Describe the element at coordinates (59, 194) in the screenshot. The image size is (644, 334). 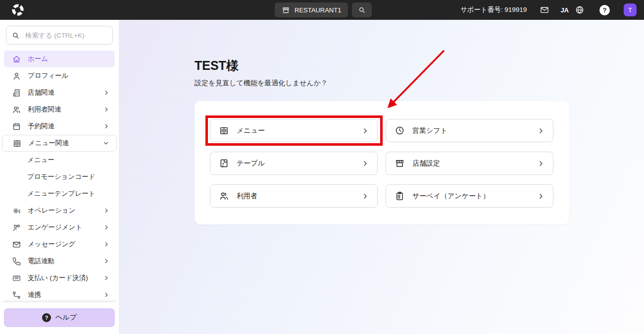
I see `sidebar-subitem-menu-template: メニューテンプレート` at that location.